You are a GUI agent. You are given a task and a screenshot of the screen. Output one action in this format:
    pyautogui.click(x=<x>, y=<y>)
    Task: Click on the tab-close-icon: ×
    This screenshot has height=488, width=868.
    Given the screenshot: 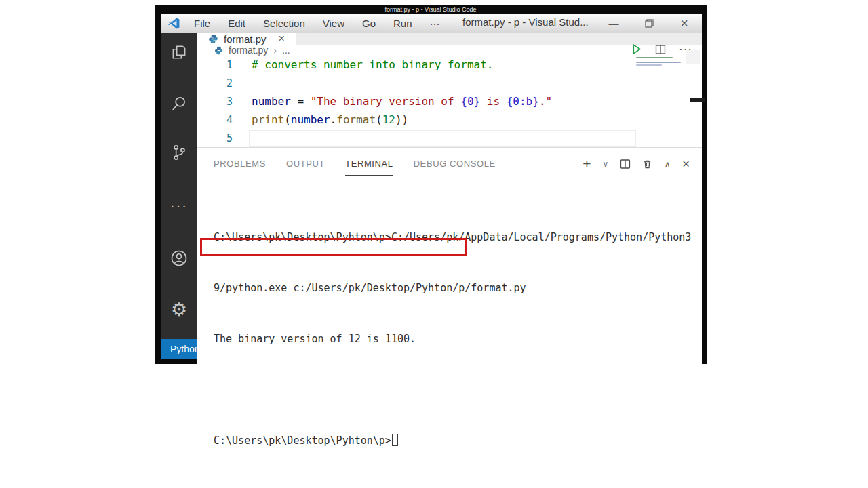 What is the action you would take?
    pyautogui.click(x=282, y=39)
    